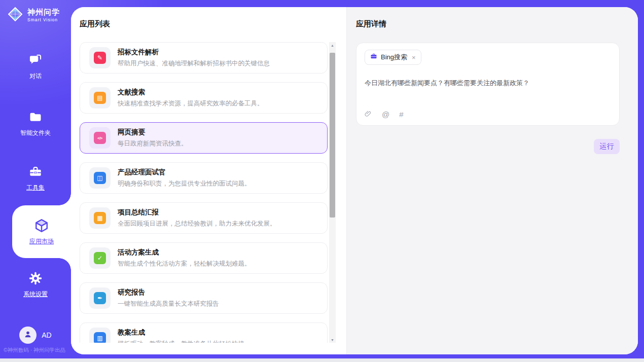 Image resolution: width=644 pixels, height=362 pixels. Describe the element at coordinates (35, 294) in the screenshot. I see `sidebar-item-label: 系统设置` at that location.